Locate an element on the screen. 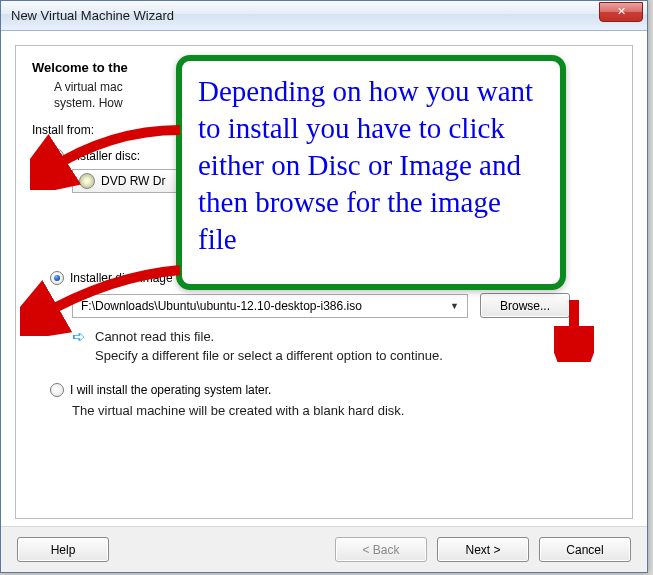 The image size is (653, 575). iso-path-dropdown: F:\Downloads\Ubuntu\ubuntu-12.10-desktop… is located at coordinates (270, 306).